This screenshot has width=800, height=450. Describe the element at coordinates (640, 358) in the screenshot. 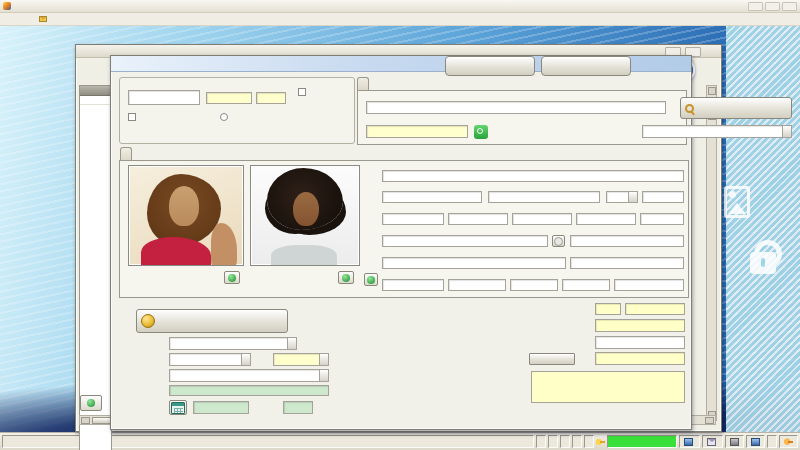

I see `frete-field` at that location.